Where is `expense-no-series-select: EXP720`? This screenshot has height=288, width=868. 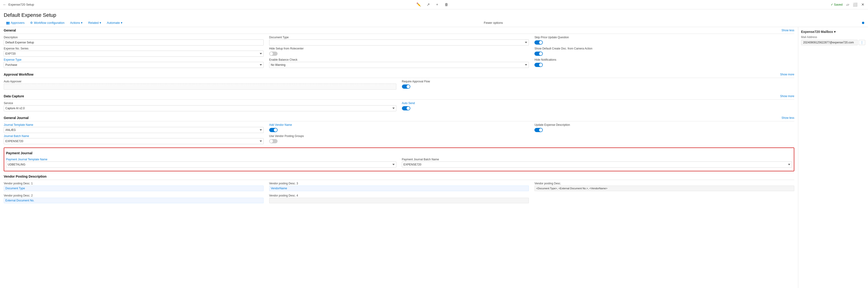 expense-no-series-select: EXP720 is located at coordinates (133, 54).